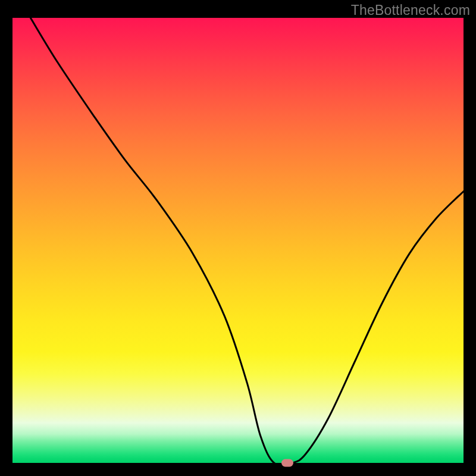  Describe the element at coordinates (287, 463) in the screenshot. I see `optimum-marker` at that location.